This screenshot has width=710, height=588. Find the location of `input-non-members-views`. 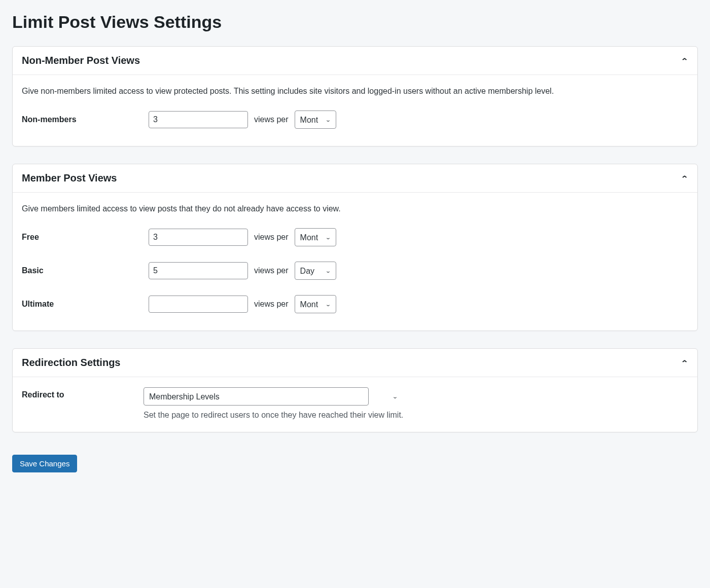

input-non-members-views is located at coordinates (198, 120).